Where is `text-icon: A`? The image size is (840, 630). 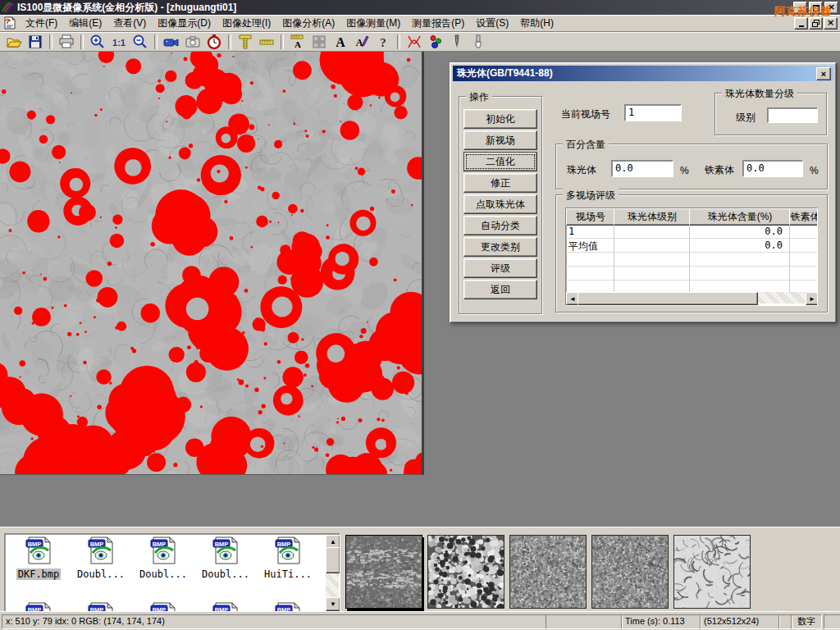
text-icon: A is located at coordinates (340, 41).